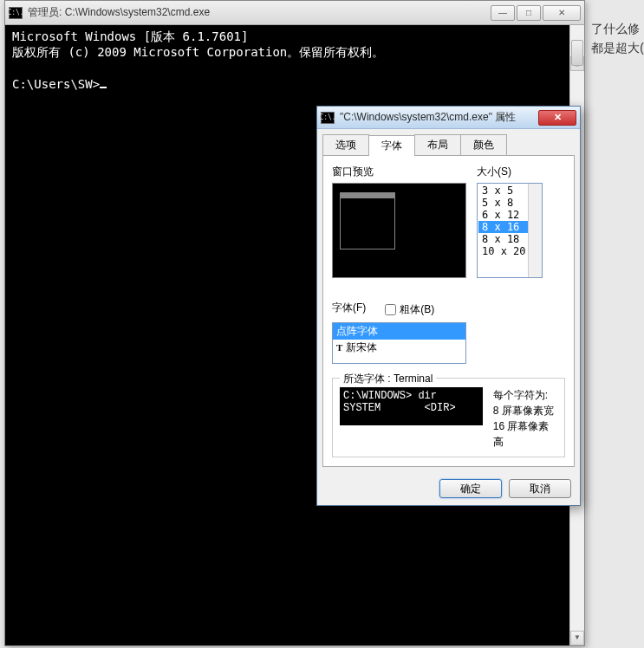 This screenshot has height=648, width=644. Describe the element at coordinates (259, 12) in the screenshot. I see `cmd-title: 管理员: C:\Windows\system32\cmd.exe` at that location.